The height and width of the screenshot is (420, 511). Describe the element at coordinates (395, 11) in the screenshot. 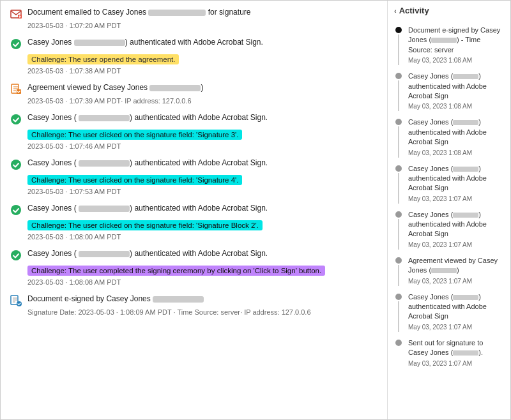

I see `collapse-icon: ‹` at that location.